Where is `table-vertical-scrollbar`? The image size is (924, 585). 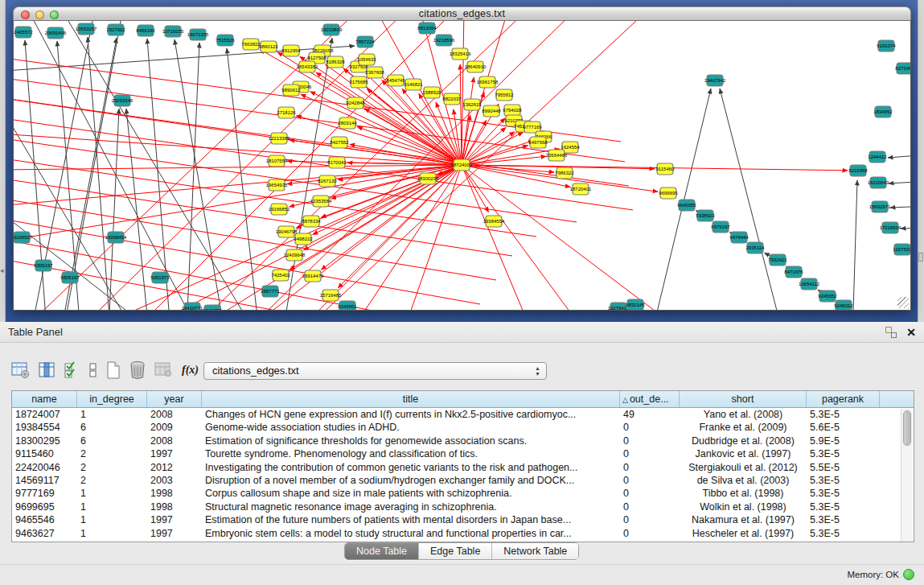 table-vertical-scrollbar is located at coordinates (907, 475).